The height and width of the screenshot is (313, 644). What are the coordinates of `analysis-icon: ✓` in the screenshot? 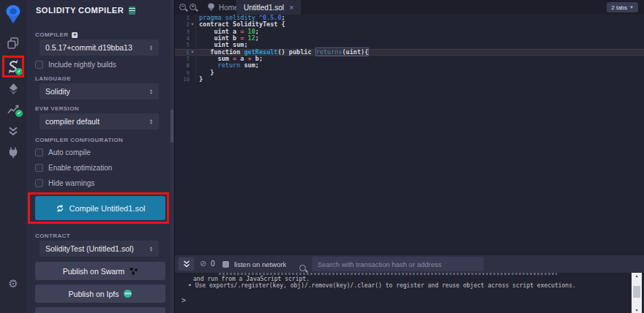 It's located at (13, 110).